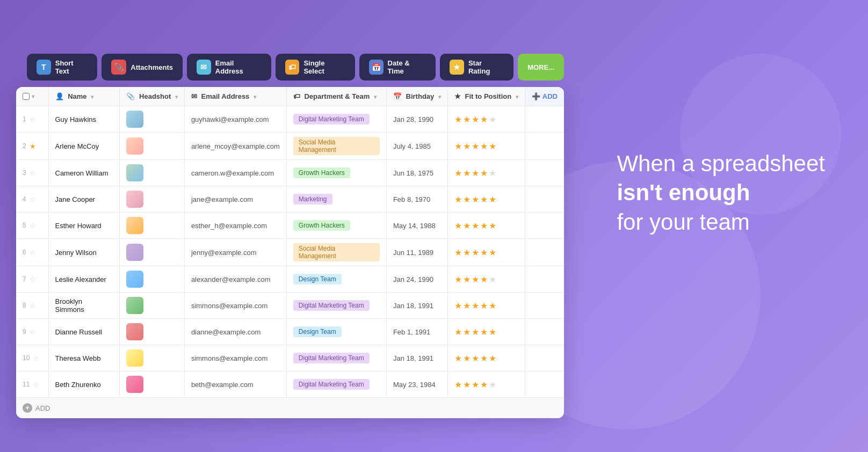  I want to click on star-5-of-row-11: ★, so click(493, 384).